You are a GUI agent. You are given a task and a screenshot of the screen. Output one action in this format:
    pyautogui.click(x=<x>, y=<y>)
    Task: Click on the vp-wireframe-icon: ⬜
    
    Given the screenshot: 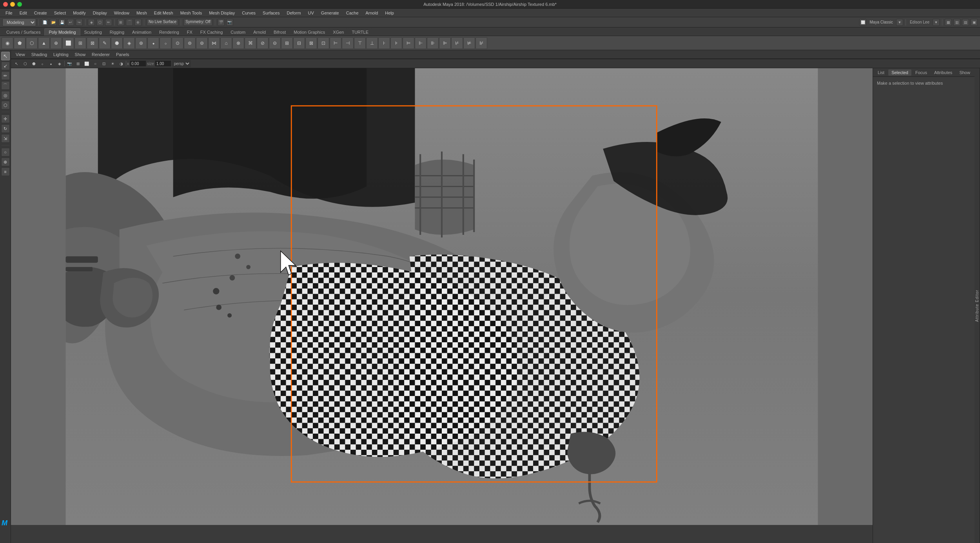 What is the action you would take?
    pyautogui.click(x=87, y=64)
    